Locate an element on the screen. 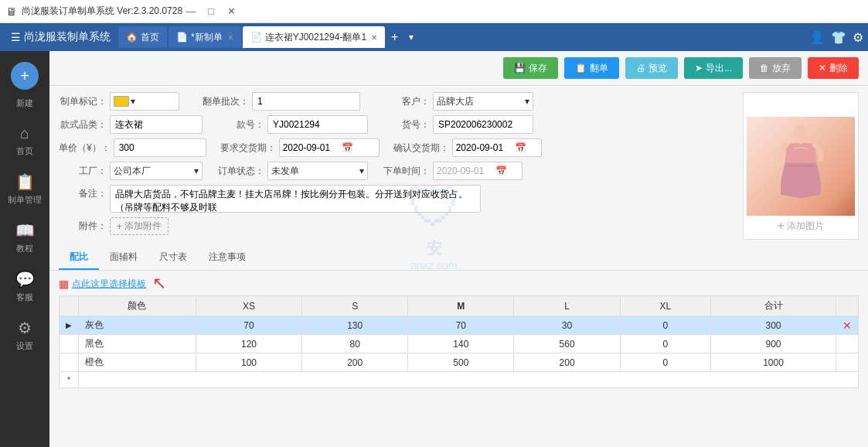 The image size is (868, 447). save-label: 保存 is located at coordinates (538, 68).